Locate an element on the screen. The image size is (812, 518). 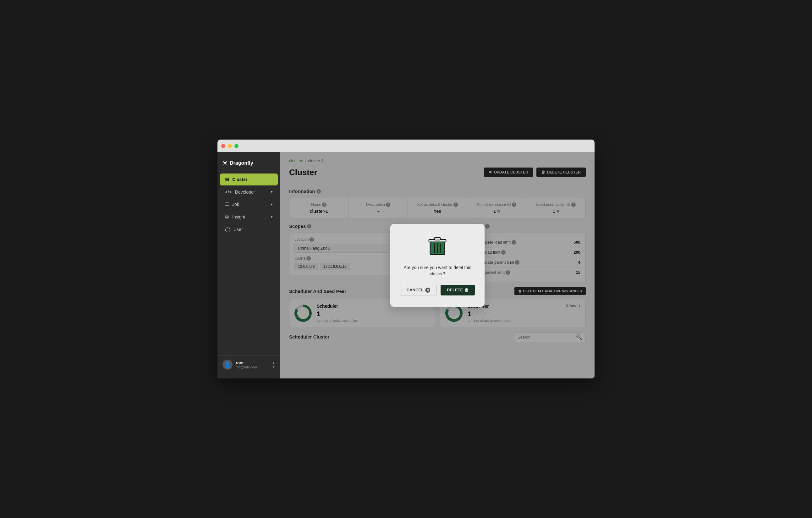
user-expand-icon: ▲▼ is located at coordinates (273, 365).